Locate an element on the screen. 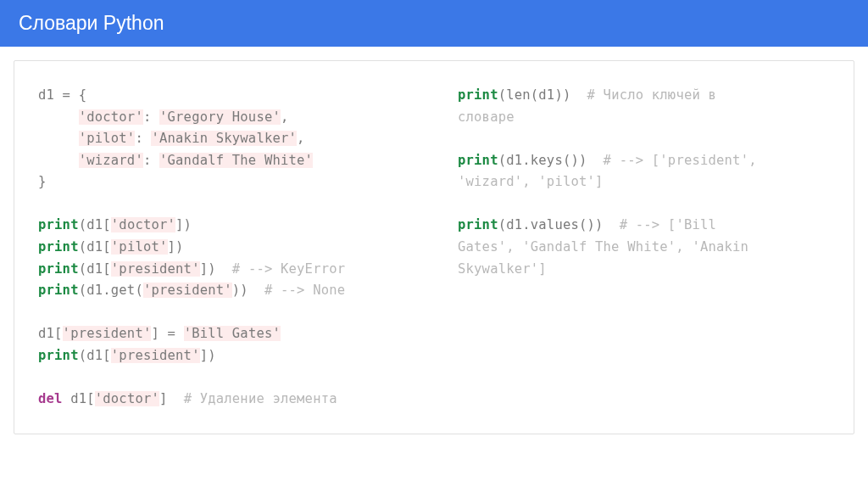  code-text: (d1.keys()) is located at coordinates (551, 160).